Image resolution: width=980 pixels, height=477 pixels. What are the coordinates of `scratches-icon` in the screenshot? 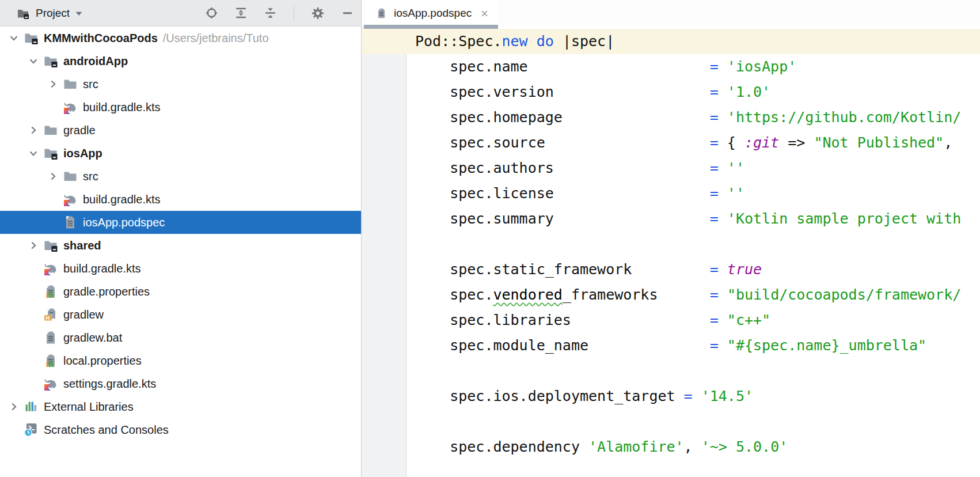 It's located at (31, 430).